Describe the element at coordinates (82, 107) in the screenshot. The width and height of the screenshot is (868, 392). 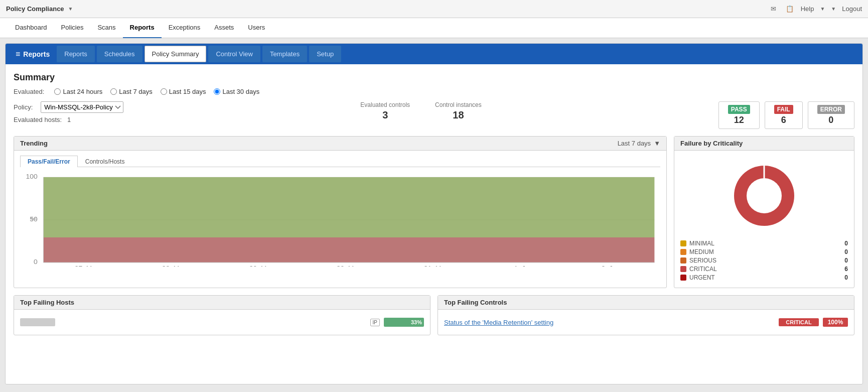
I see `policy-select: Win-MSSQL-2k8-Policy` at that location.